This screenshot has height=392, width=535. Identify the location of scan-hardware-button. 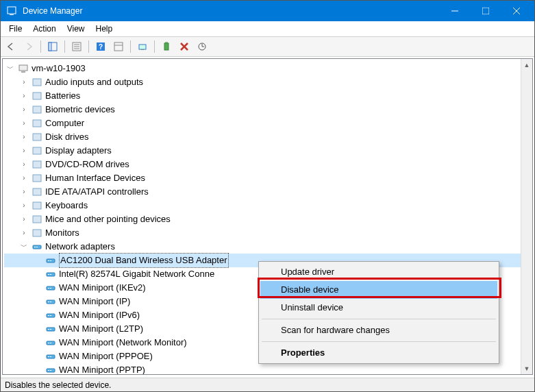
(142, 47).